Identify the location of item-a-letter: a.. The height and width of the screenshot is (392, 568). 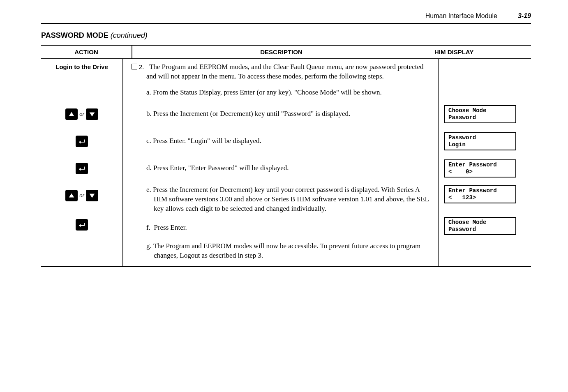
(149, 92).